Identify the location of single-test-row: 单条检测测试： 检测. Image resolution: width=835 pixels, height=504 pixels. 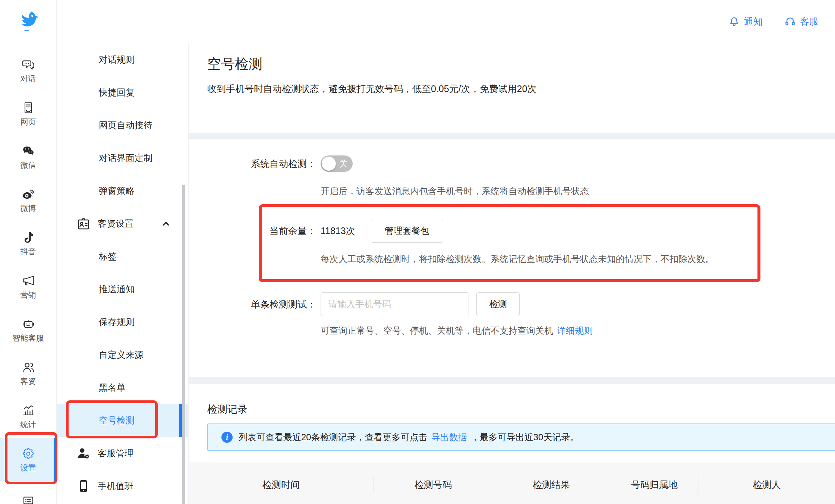
(512, 304).